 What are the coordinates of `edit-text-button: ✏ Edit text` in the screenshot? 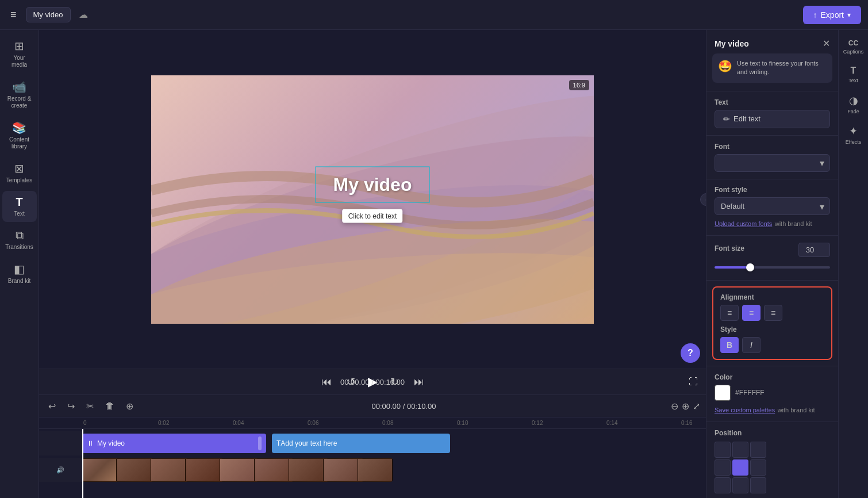 It's located at (773, 119).